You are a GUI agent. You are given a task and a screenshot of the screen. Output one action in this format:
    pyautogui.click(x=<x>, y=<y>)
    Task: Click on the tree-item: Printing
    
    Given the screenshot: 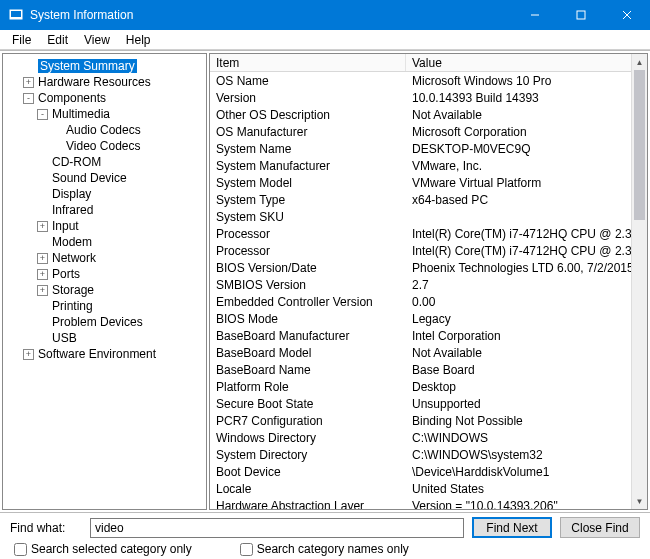 What is the action you would take?
    pyautogui.click(x=118, y=306)
    